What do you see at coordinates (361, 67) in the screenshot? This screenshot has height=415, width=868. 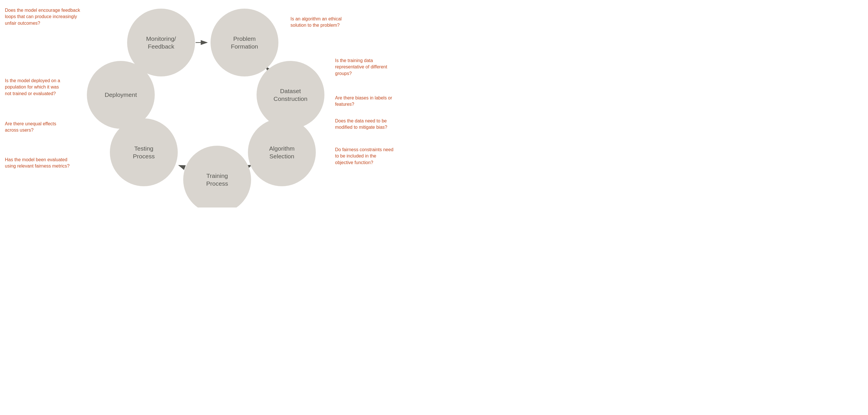 I see `annotation-training-data: Is the training datarepresentative of di…` at bounding box center [361, 67].